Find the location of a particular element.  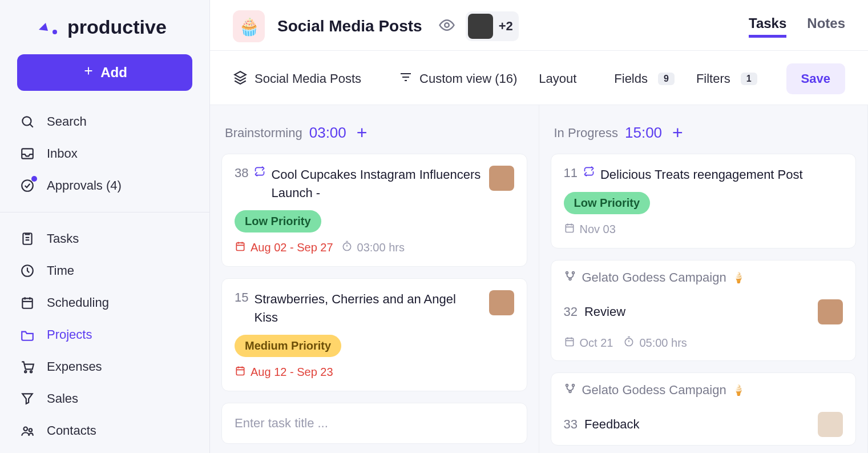

inbox-icon is located at coordinates (27, 154).